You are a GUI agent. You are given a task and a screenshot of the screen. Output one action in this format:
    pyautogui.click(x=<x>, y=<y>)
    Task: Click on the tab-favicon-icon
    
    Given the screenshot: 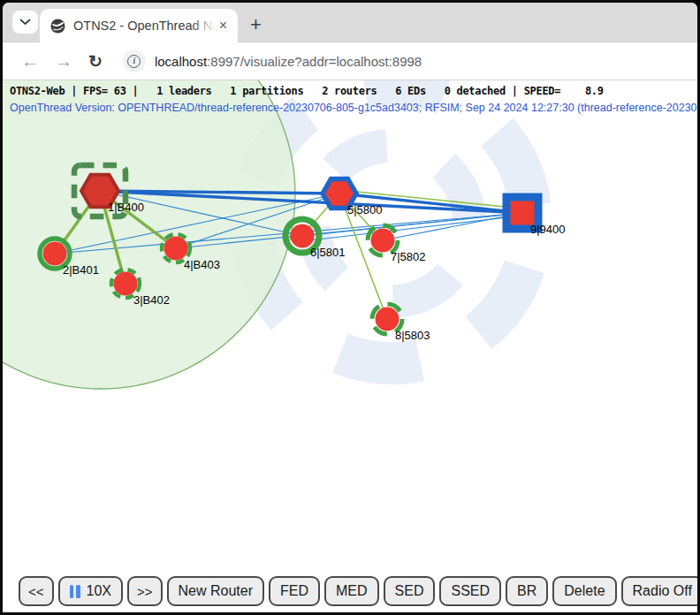 What is the action you would take?
    pyautogui.click(x=58, y=27)
    